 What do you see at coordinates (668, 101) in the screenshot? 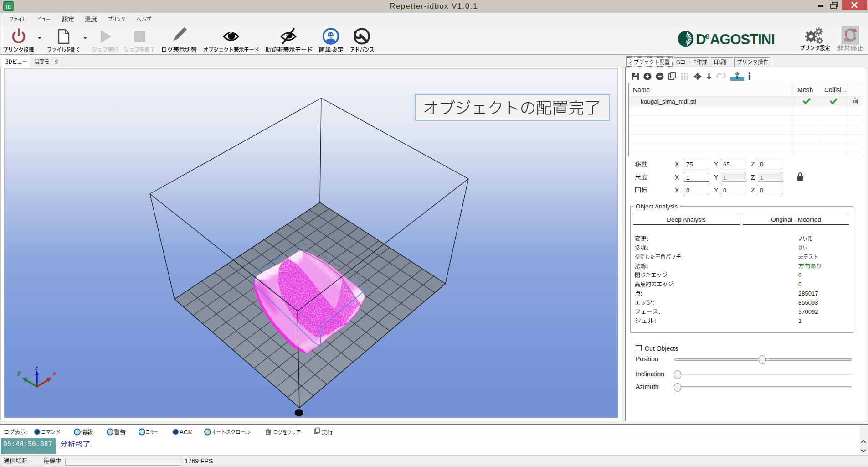
I see `svg-text: kougai_sima_mdl.stl` at bounding box center [668, 101].